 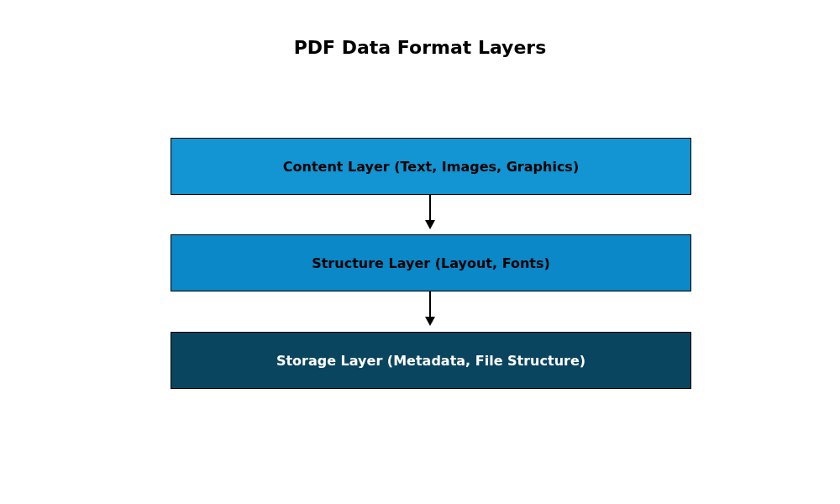 What do you see at coordinates (431, 263) in the screenshot?
I see `layer-structure: Structure Layer (Layout, Fonts)` at bounding box center [431, 263].